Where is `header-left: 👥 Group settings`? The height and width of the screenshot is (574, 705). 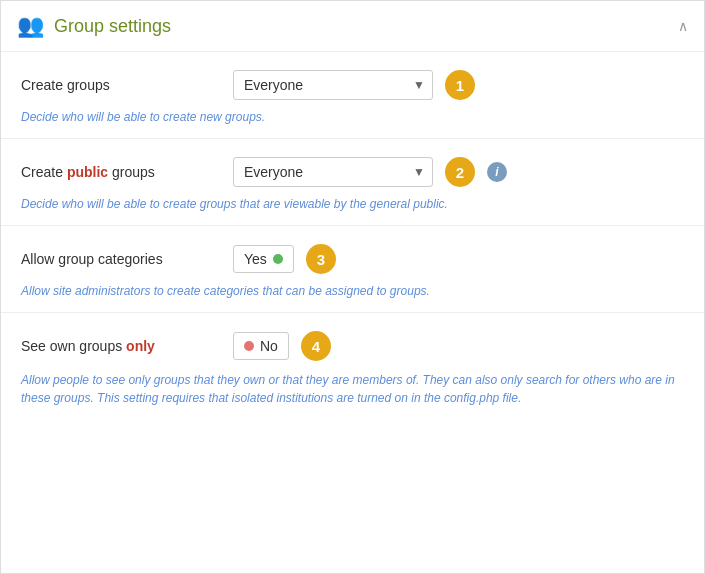 header-left: 👥 Group settings is located at coordinates (94, 26).